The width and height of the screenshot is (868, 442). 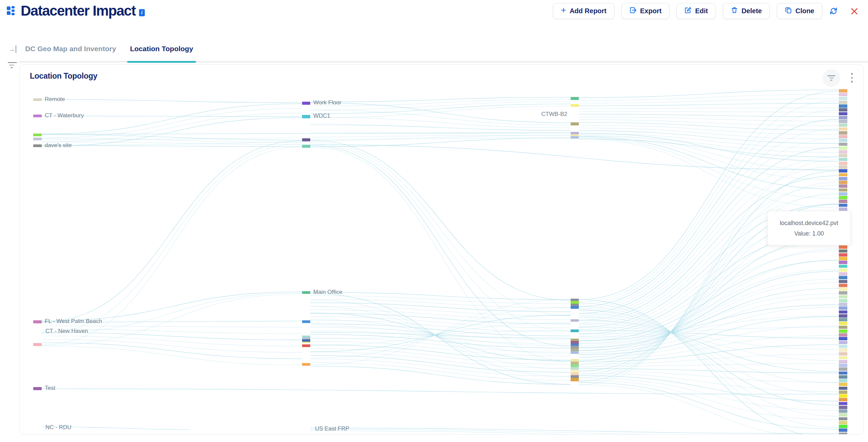 I want to click on tab-location-topology: Location Topology, so click(x=161, y=51).